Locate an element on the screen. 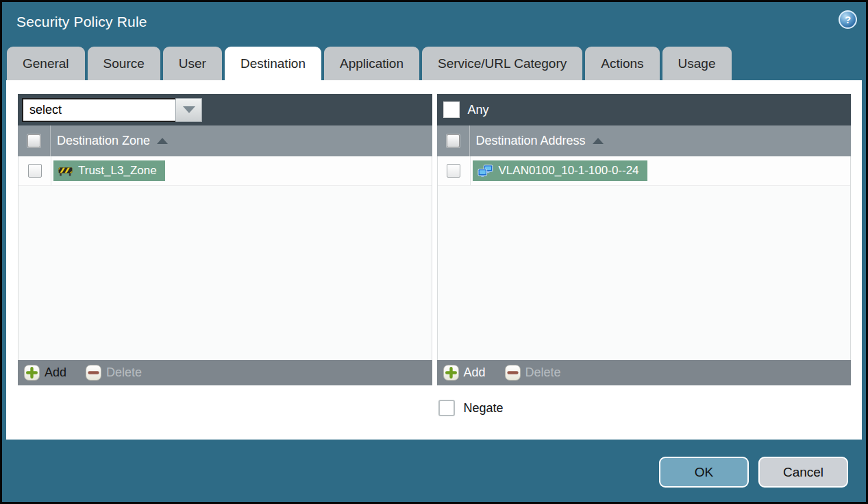  zone-select-combobox is located at coordinates (112, 110).